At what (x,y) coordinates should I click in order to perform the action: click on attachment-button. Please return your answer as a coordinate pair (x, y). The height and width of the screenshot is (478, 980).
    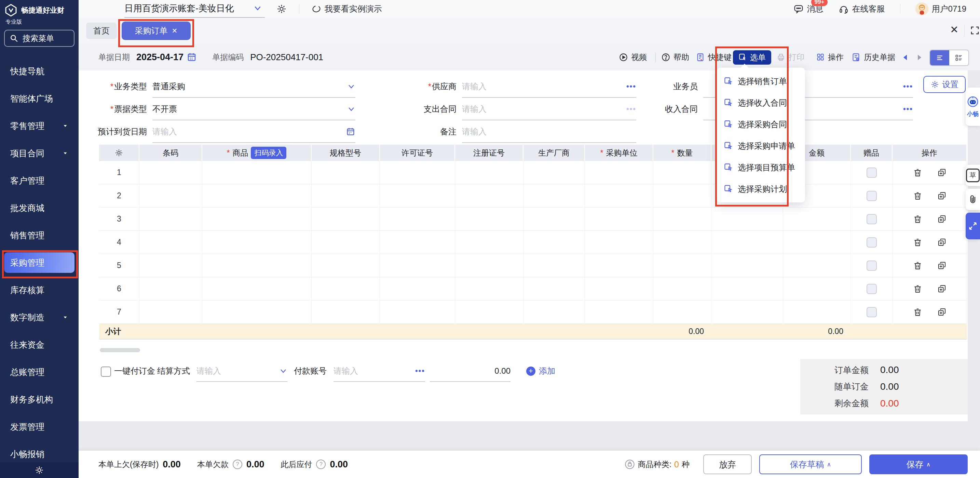
    Looking at the image, I should click on (973, 199).